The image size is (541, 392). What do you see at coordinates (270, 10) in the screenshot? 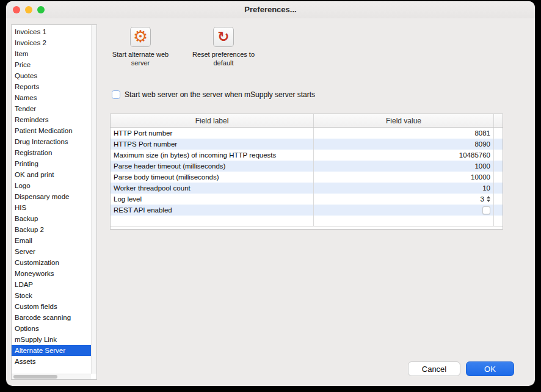
I see `titlebar: Preferences...` at bounding box center [270, 10].